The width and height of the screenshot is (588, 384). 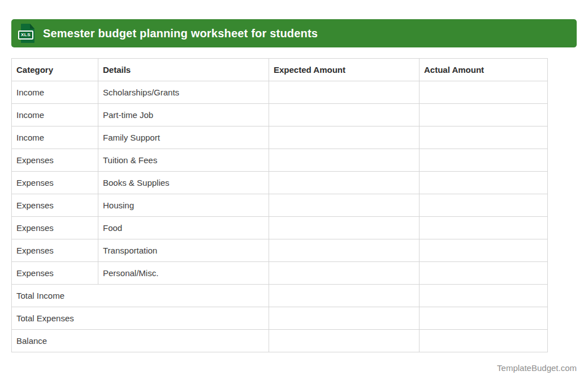 What do you see at coordinates (184, 273) in the screenshot?
I see `details-cell: Personal/Misc.` at bounding box center [184, 273].